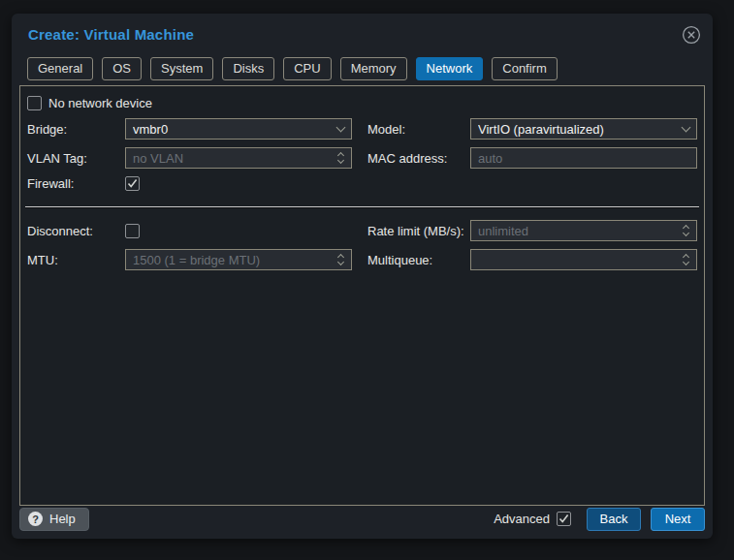 This screenshot has height=560, width=734. What do you see at coordinates (76, 130) in the screenshot?
I see `bridge-label: Bridge:` at bounding box center [76, 130].